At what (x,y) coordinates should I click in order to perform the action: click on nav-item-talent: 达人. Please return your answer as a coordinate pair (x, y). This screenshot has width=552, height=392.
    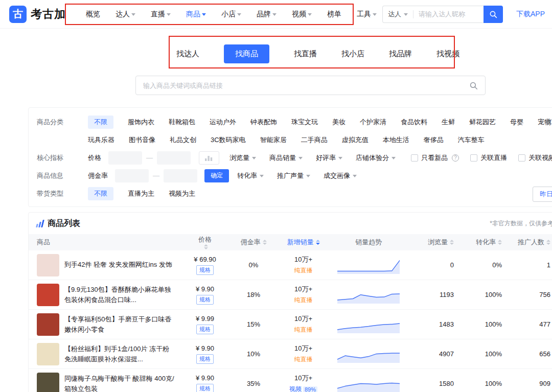
    Looking at the image, I should click on (126, 14).